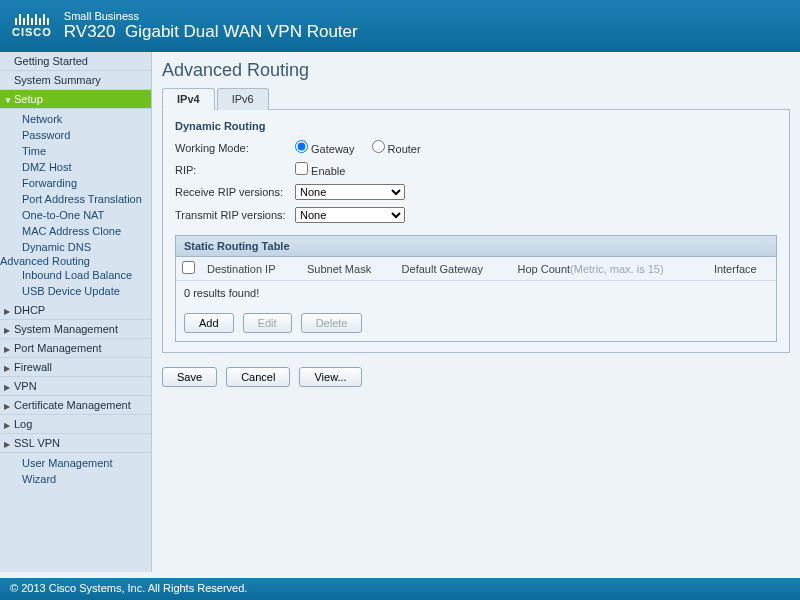 The image size is (800, 600). Describe the element at coordinates (454, 269) in the screenshot. I see `col-gw: Default Gateway` at that location.